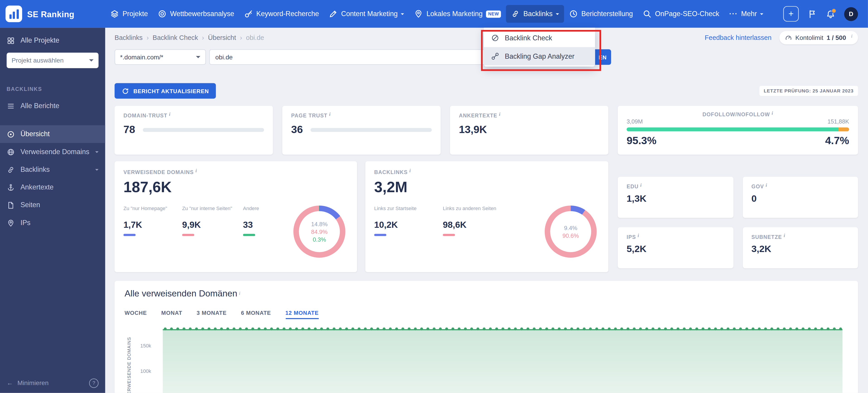  Describe the element at coordinates (136, 314) in the screenshot. I see `tab-woche: WOCHE` at that location.